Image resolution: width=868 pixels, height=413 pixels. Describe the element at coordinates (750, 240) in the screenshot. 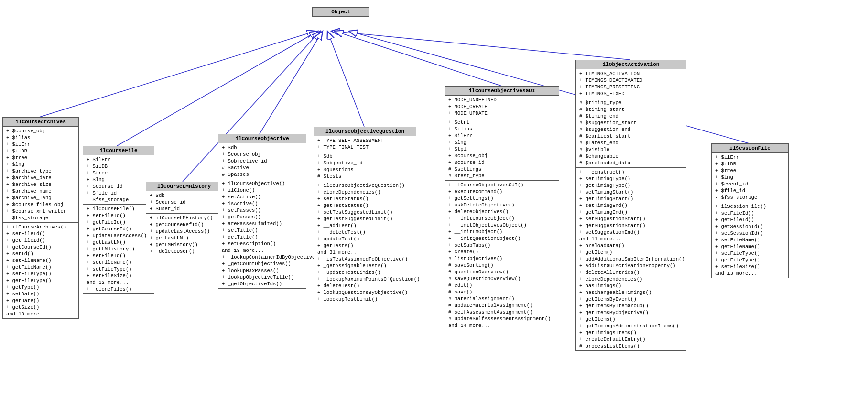

I see `ilSessionFile-methods: + ilSessionFile() + setFileId() + getFil…` at that location.